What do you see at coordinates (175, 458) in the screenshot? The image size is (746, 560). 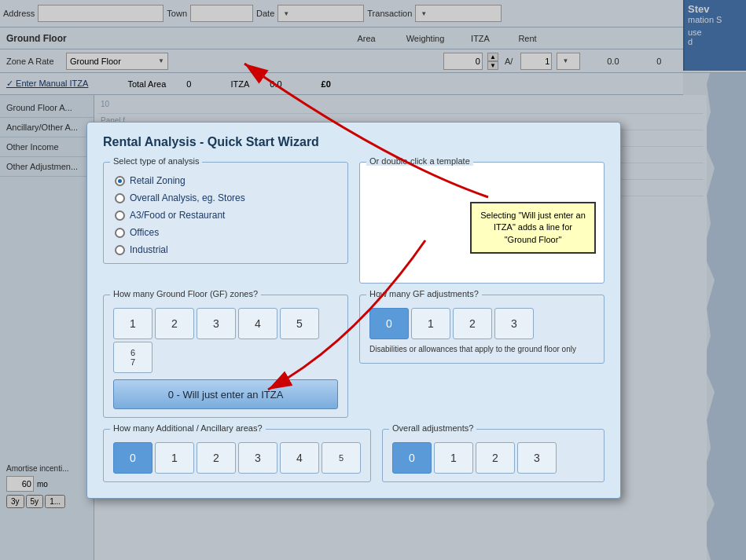 I see `ancillary-1-btn: 1` at bounding box center [175, 458].